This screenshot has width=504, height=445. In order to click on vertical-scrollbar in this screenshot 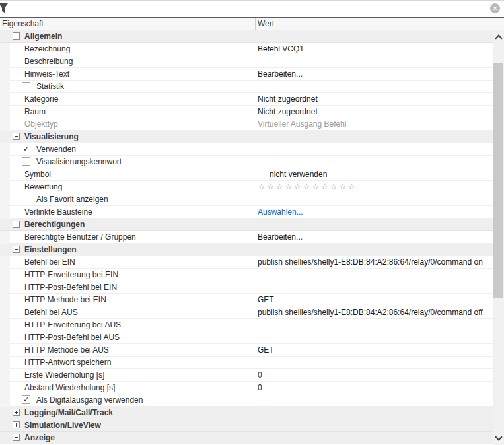, I will do `click(498, 238)`.